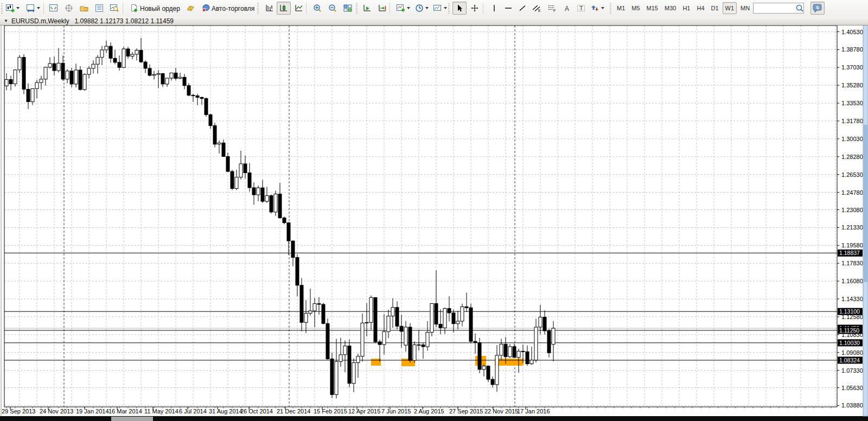 The height and width of the screenshot is (421, 868). What do you see at coordinates (671, 8) in the screenshot?
I see `timeframe-button-m30: M30` at bounding box center [671, 8].